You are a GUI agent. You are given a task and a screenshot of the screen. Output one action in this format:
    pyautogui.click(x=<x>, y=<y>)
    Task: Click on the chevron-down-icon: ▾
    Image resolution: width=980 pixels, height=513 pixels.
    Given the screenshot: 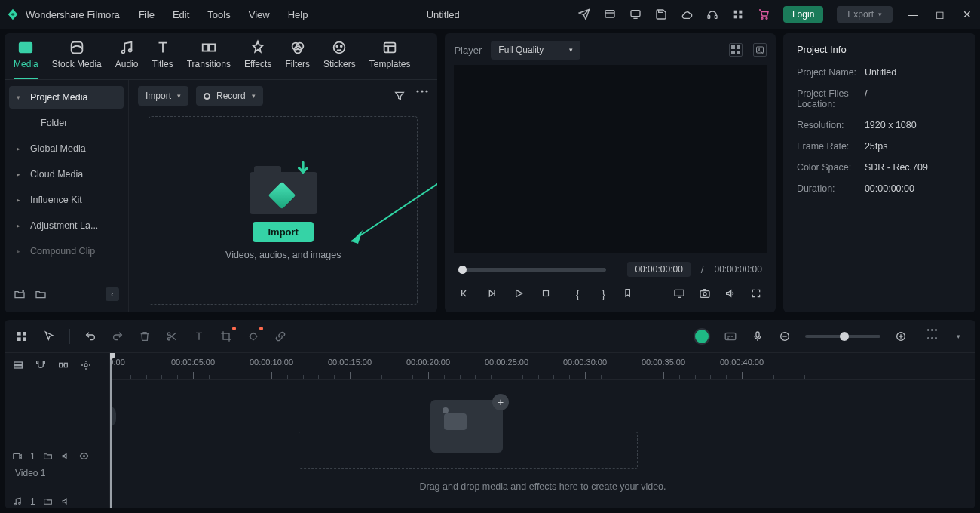 What is the action you would take?
    pyautogui.click(x=958, y=336)
    